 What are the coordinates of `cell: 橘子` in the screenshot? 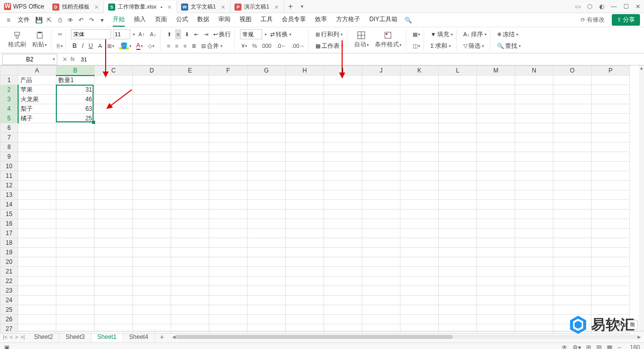 It's located at (37, 119).